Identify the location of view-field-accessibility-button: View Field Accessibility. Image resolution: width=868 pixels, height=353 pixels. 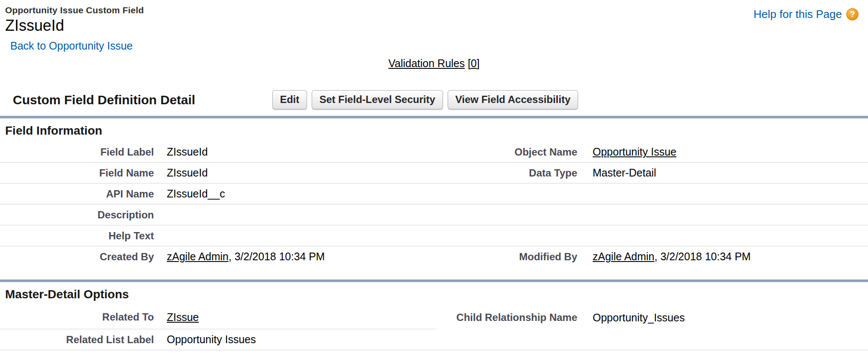
(513, 100).